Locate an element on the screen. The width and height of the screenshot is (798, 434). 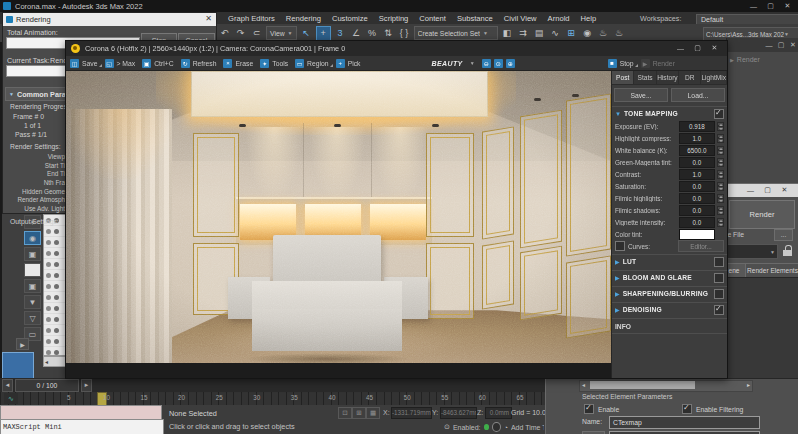
menu-item: Help is located at coordinates (589, 18).